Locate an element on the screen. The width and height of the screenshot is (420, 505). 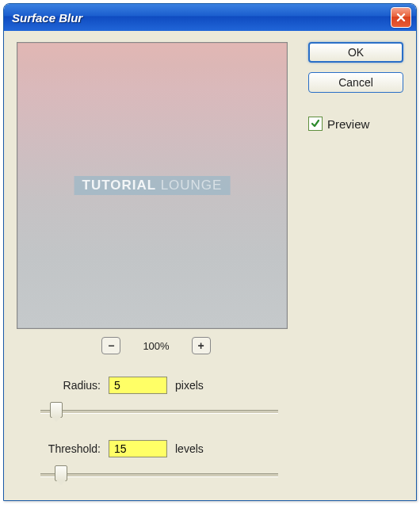
minus-icon: − is located at coordinates (111, 346).